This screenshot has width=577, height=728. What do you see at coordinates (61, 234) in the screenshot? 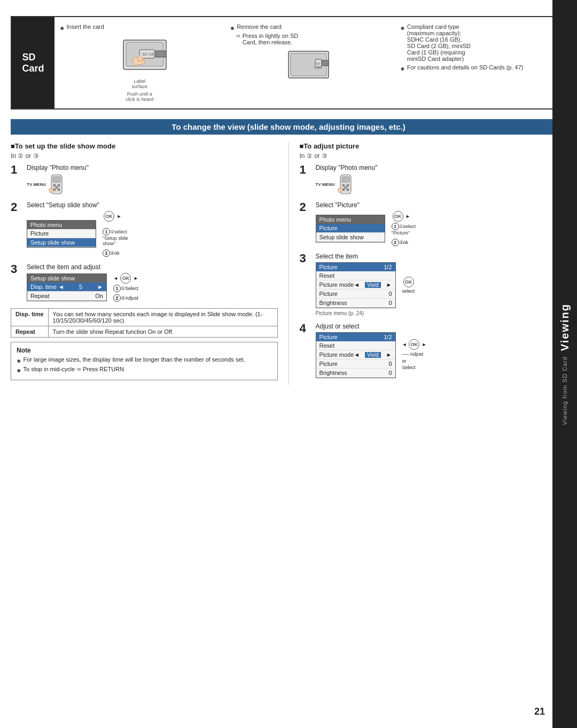
I see `photo-menu-box-left: Photo menu Picture Setup slide show` at bounding box center [61, 234].